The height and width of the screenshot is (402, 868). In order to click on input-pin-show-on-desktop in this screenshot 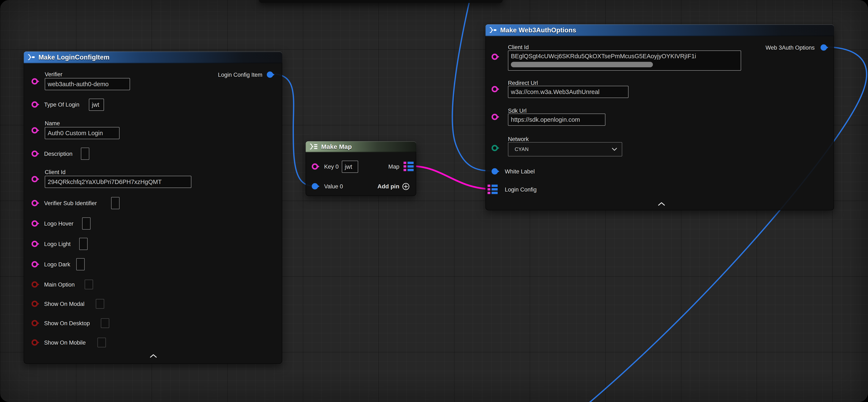, I will do `click(35, 323)`.